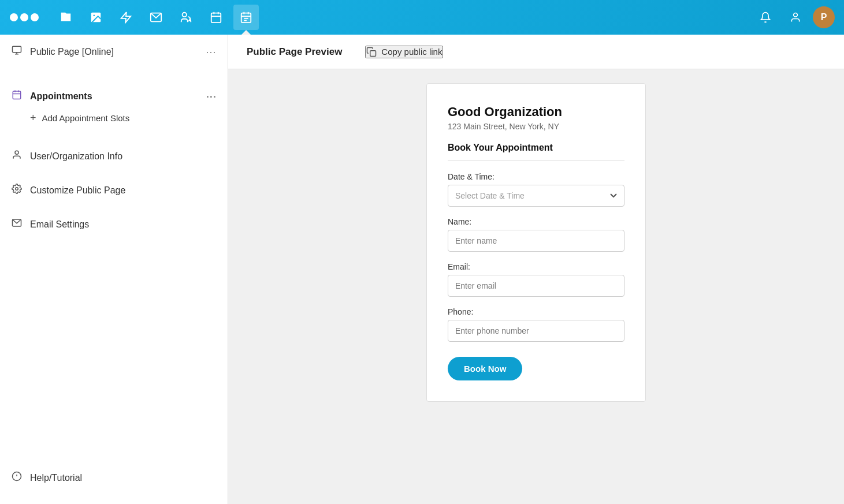  Describe the element at coordinates (114, 52) in the screenshot. I see `sidebar-item-public-page: Public Page [Online] ⋯` at that location.